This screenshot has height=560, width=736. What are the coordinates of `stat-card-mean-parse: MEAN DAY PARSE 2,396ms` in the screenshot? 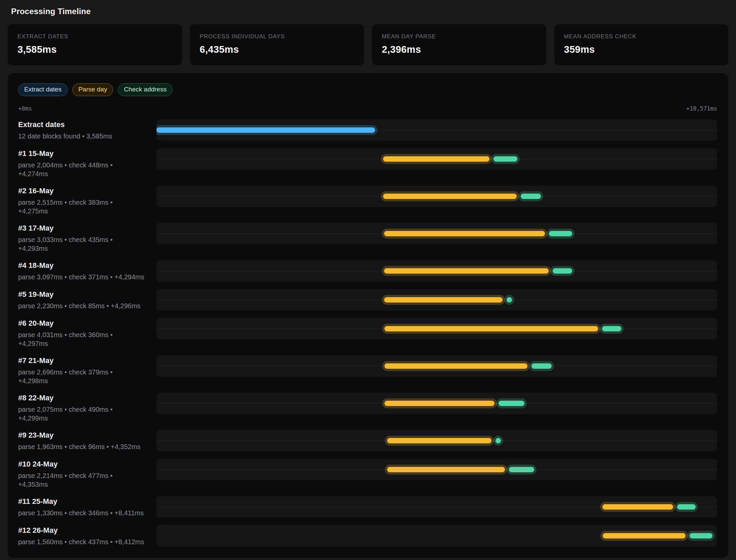 It's located at (459, 45).